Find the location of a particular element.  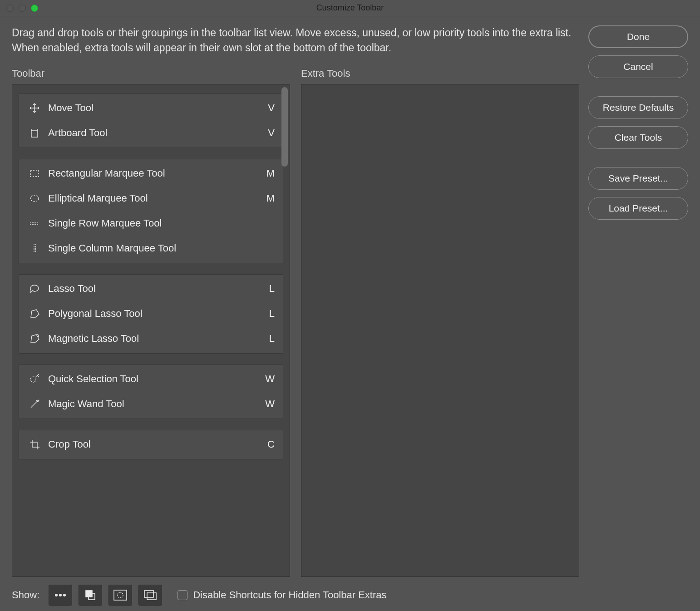

tool-row: Artboard ToolV is located at coordinates (151, 133).